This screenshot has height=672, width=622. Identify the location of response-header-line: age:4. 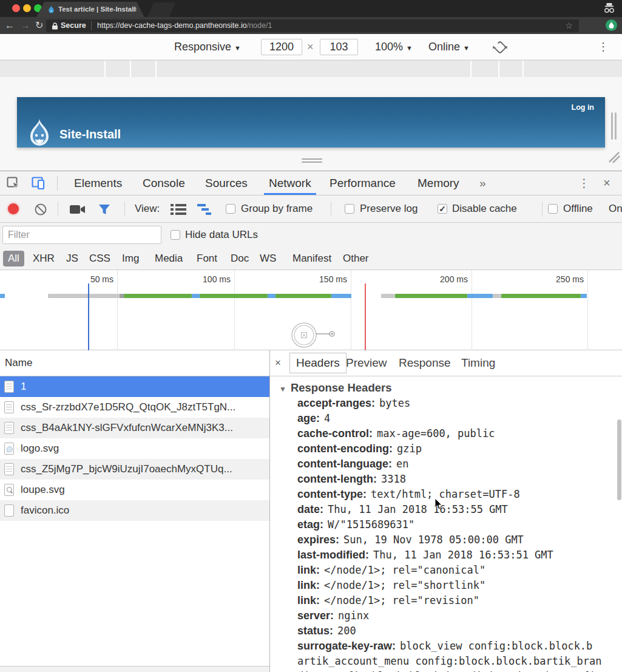
(446, 419).